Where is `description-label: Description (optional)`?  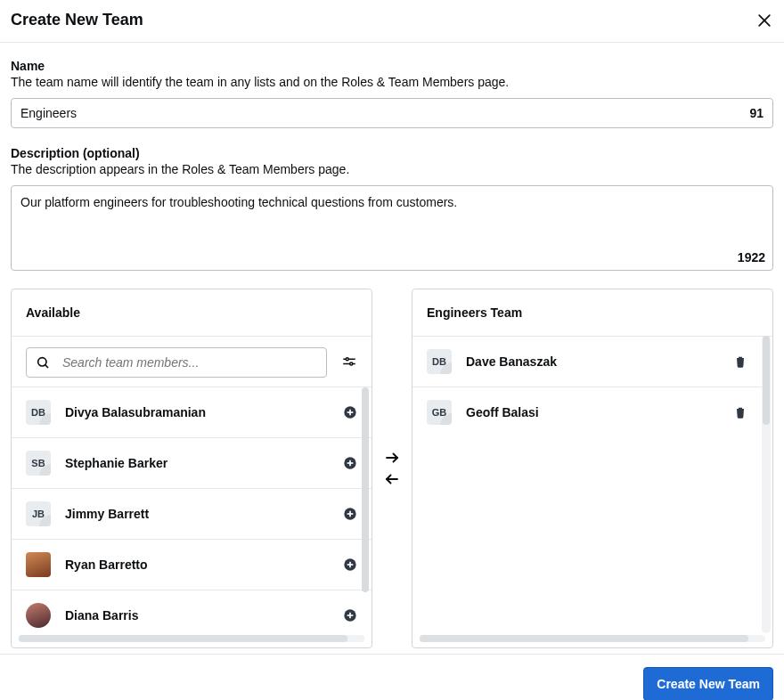 description-label: Description (optional) is located at coordinates (392, 153).